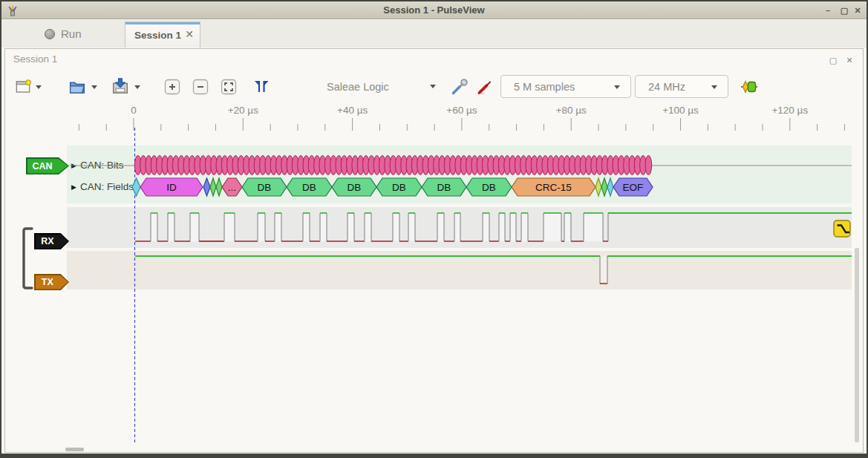  What do you see at coordinates (137, 88) in the screenshot?
I see `save-dropdown-arrow` at bounding box center [137, 88].